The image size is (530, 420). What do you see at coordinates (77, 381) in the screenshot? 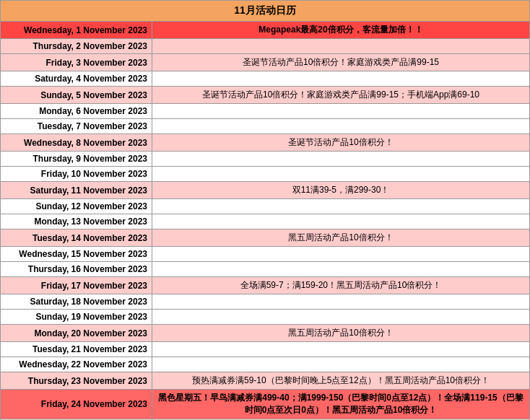
I see `date-cell: Thursday, 23 November 2023` at bounding box center [77, 381].